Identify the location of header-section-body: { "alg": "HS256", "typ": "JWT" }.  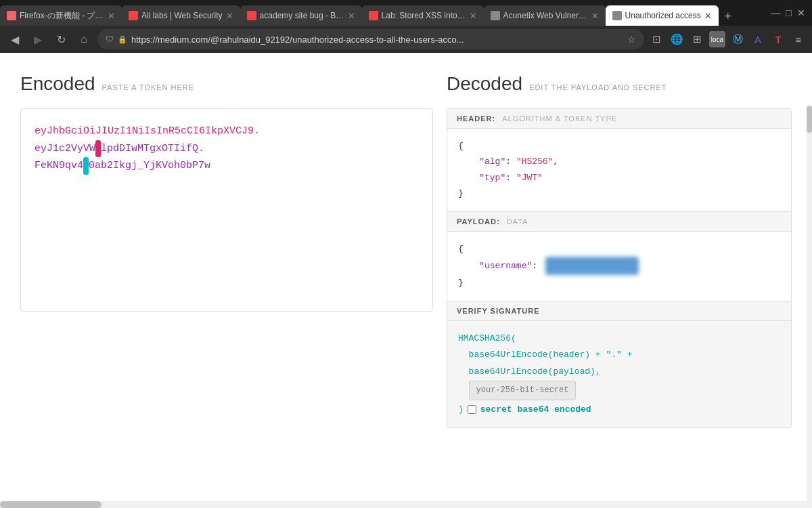
(619, 170).